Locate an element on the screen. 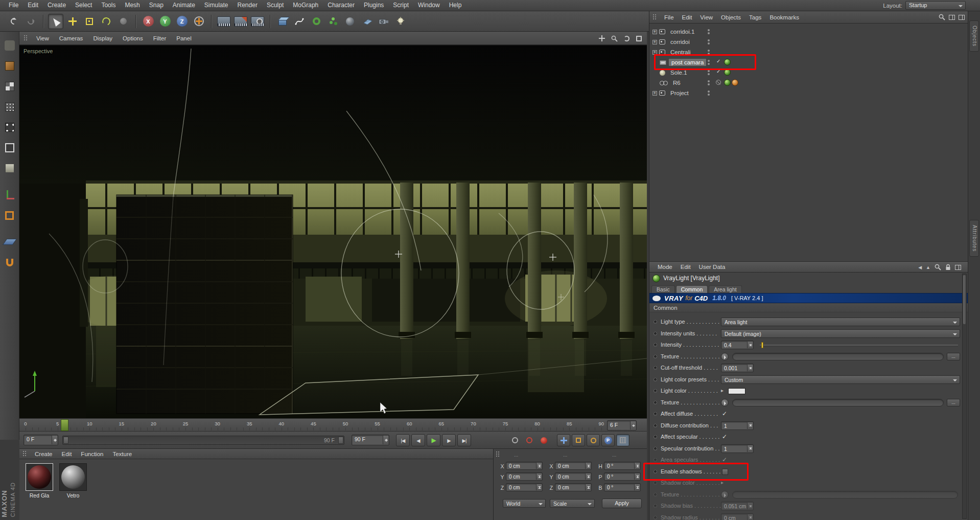 This screenshot has width=980, height=520. scale-tool-button is located at coordinates (89, 21).